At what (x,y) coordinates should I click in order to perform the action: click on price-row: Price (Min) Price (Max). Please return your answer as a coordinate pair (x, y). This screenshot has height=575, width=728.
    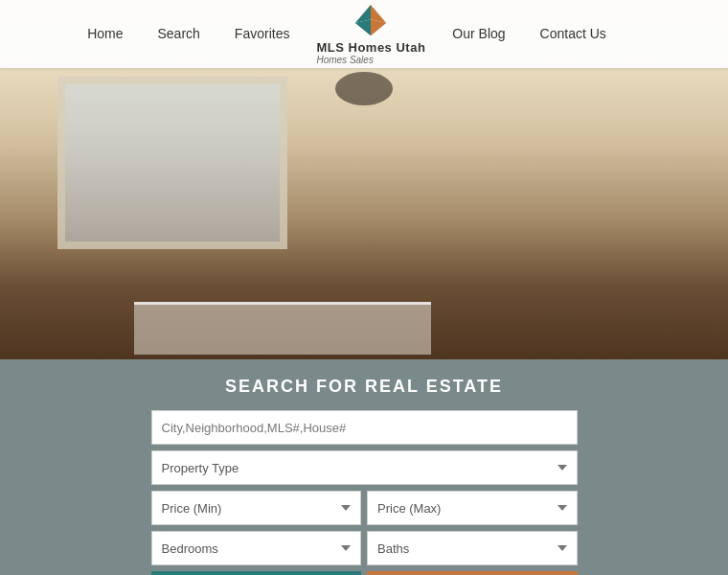
    Looking at the image, I should click on (364, 508).